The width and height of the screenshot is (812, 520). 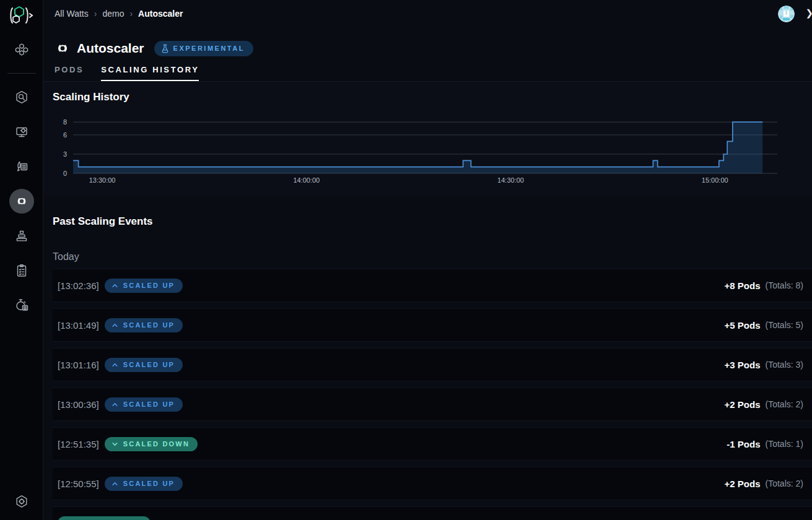 What do you see at coordinates (22, 167) in the screenshot?
I see `sidebar-item-launch` at bounding box center [22, 167].